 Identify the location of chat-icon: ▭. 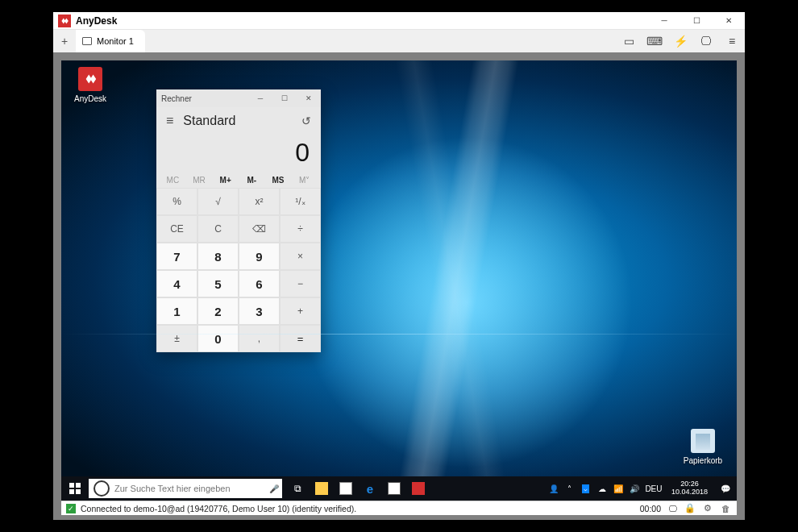
(629, 41).